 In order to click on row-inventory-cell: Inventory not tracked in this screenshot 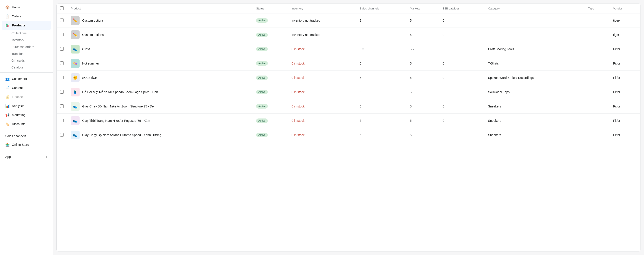, I will do `click(322, 35)`.